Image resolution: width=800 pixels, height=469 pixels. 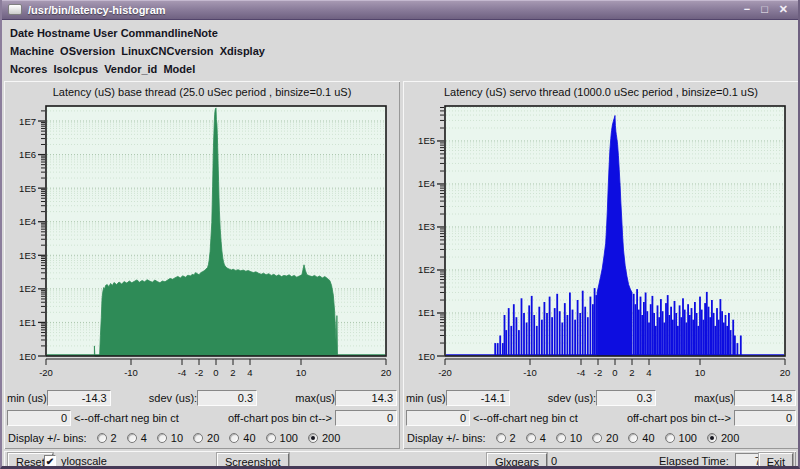 What do you see at coordinates (400, 50) in the screenshot?
I see `info-header: Date Hostname User CommandlineNote Machi…` at bounding box center [400, 50].